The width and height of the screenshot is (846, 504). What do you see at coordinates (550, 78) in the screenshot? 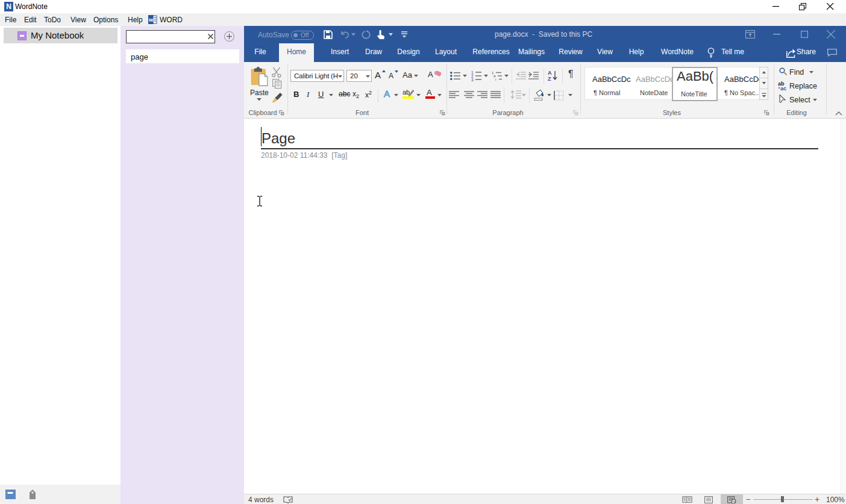
I see `svg-text: Z` at bounding box center [550, 78].